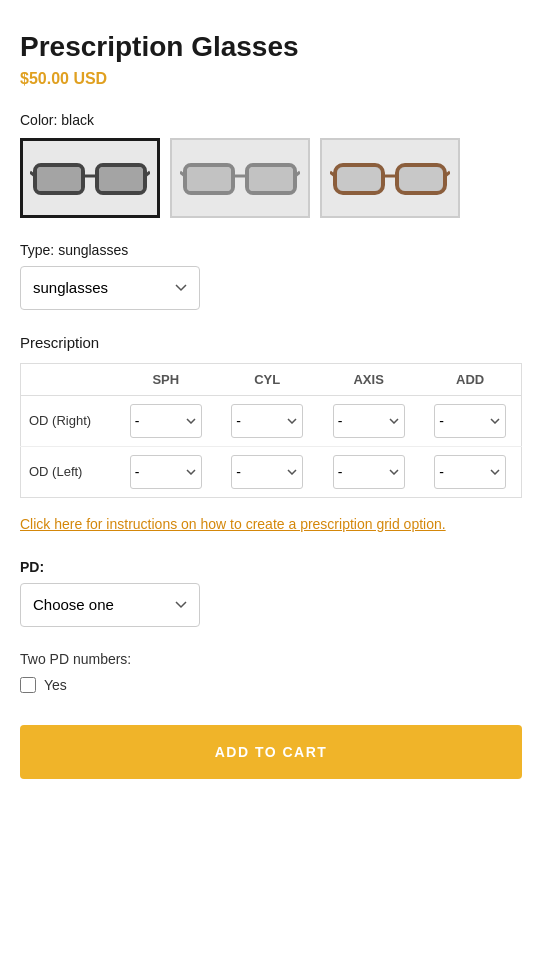  Describe the element at coordinates (271, 752) in the screenshot. I see `add-to-cart-button: ADD TO CART` at that location.